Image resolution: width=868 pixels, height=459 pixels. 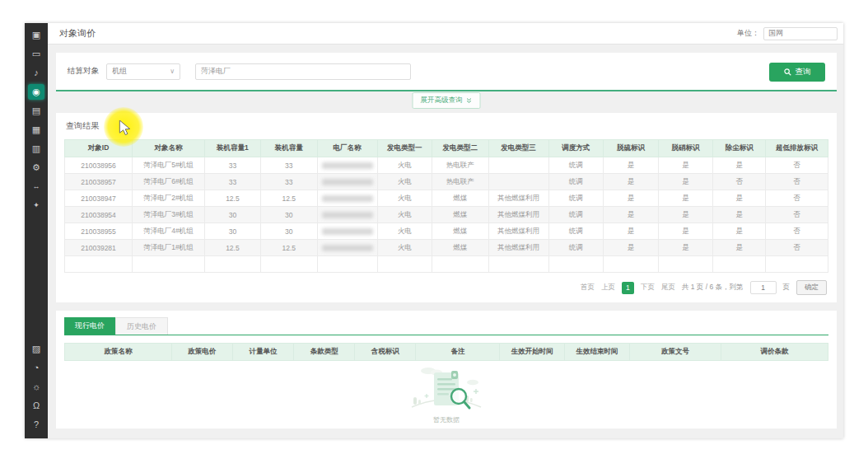 I want to click on tab-current-price: 现行电价, so click(x=90, y=326).